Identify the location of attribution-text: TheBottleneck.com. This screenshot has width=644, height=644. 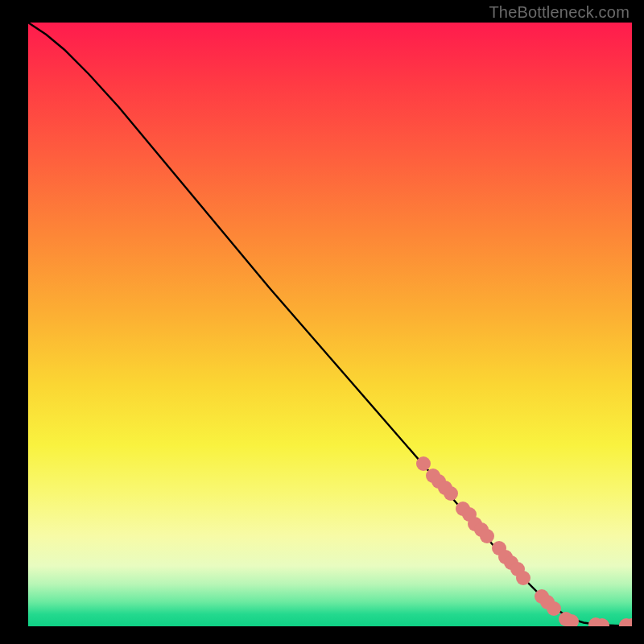
(559, 13).